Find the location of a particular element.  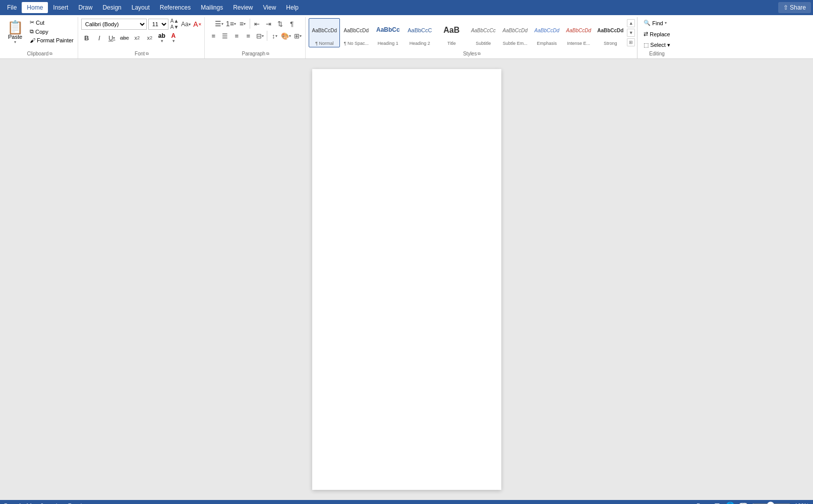

menu-view: View is located at coordinates (270, 8).